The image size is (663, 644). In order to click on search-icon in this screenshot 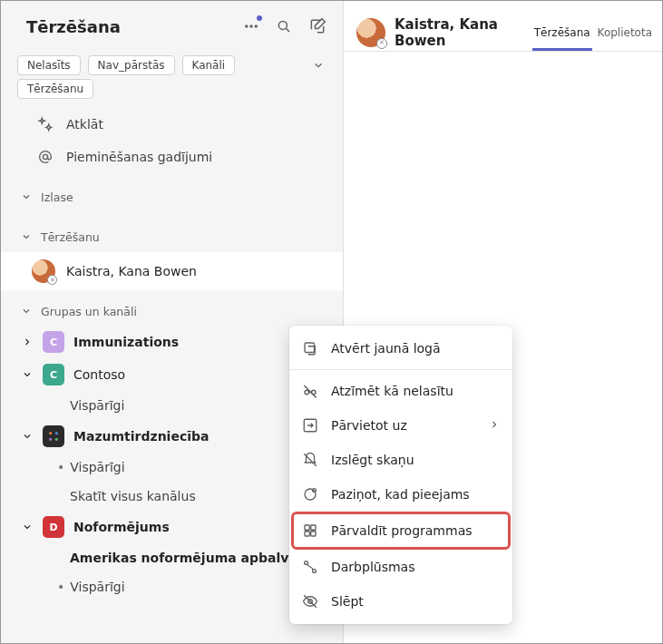, I will do `click(284, 26)`.